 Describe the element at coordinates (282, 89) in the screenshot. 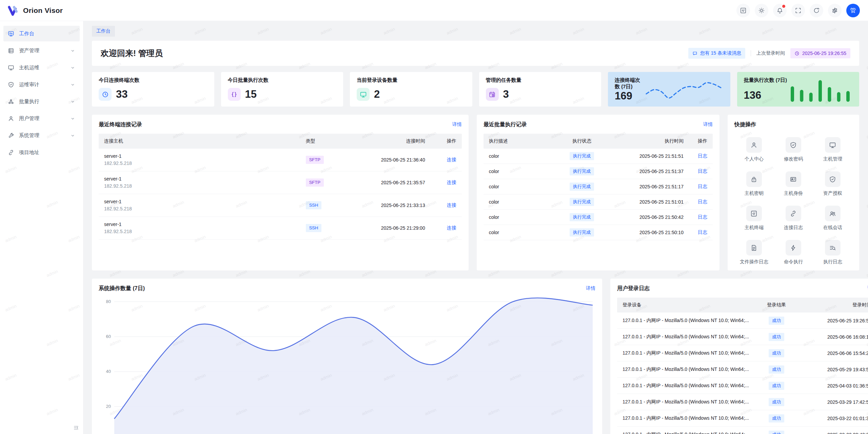

I see `stat-card: 今日批量执行次数15` at that location.